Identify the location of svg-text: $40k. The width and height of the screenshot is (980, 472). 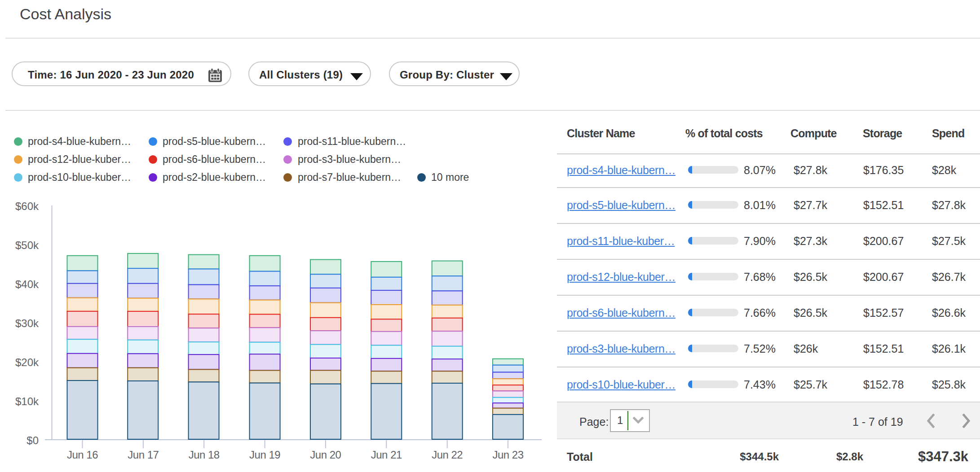
(27, 284).